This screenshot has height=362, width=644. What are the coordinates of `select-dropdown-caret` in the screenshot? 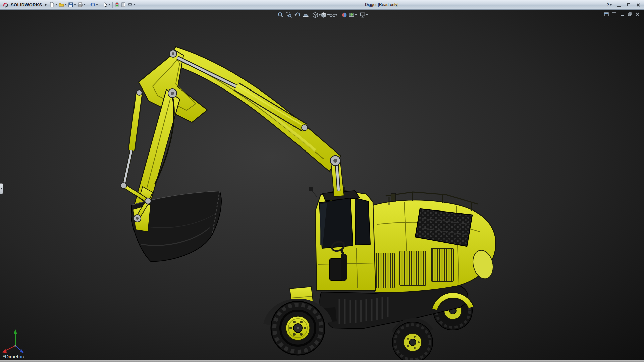 It's located at (109, 5).